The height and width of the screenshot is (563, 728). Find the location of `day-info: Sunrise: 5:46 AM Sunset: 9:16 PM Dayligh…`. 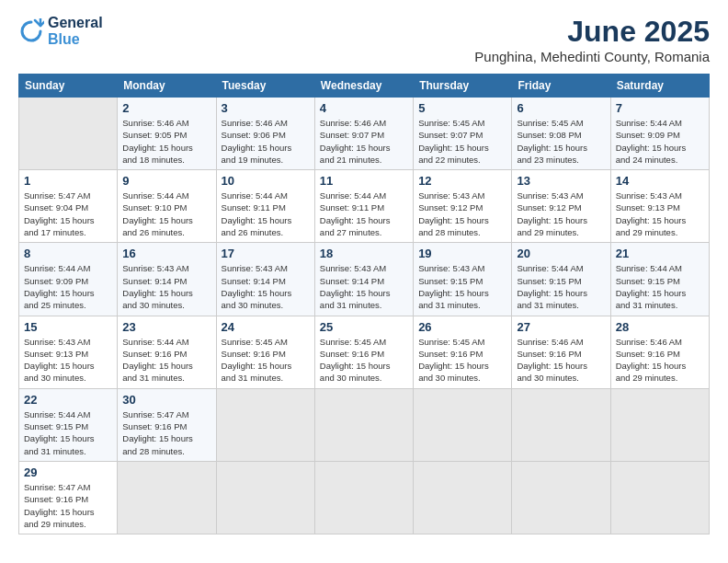

day-info: Sunrise: 5:46 AM Sunset: 9:16 PM Dayligh… is located at coordinates (660, 361).